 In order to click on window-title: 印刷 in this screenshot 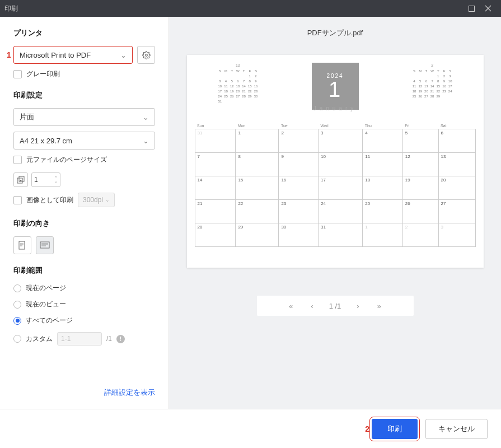, I will do `click(234, 9)`.